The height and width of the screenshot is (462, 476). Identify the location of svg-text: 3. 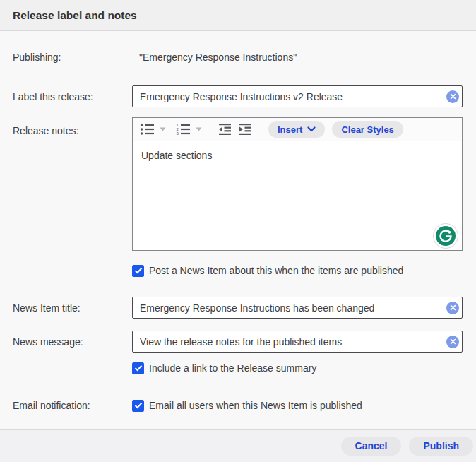
(178, 134).